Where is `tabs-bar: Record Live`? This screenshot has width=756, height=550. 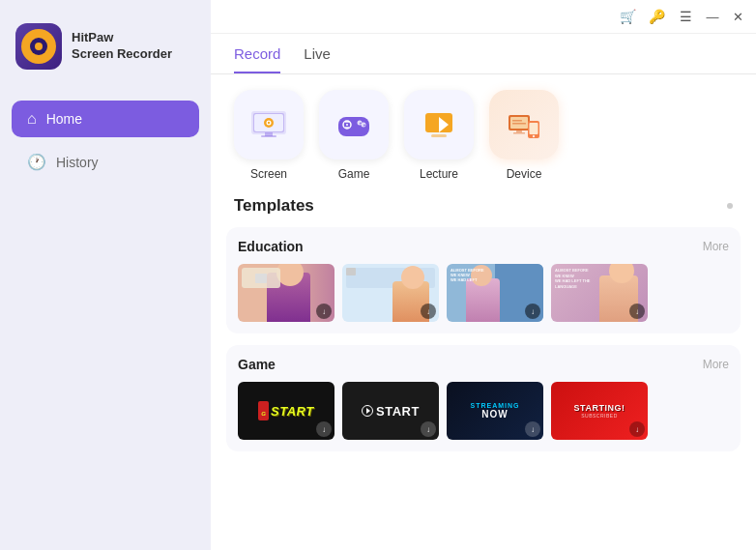 tabs-bar: Record Live is located at coordinates (483, 54).